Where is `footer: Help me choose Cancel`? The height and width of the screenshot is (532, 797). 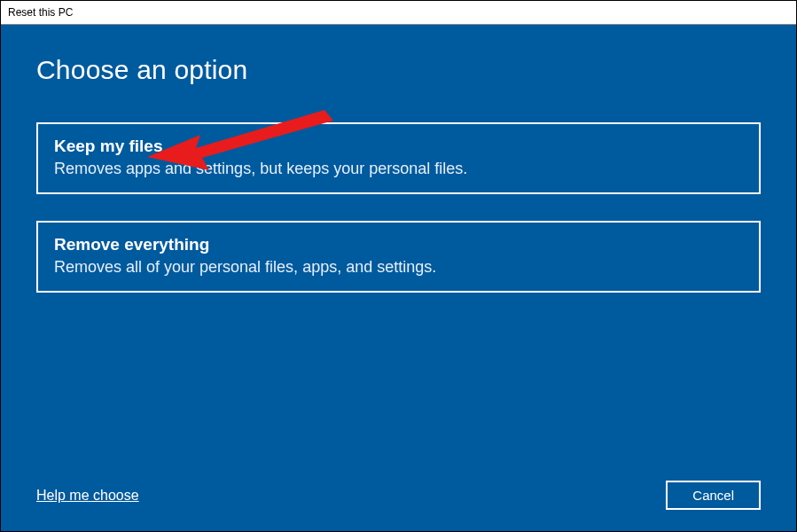
footer: Help me choose Cancel is located at coordinates (399, 491).